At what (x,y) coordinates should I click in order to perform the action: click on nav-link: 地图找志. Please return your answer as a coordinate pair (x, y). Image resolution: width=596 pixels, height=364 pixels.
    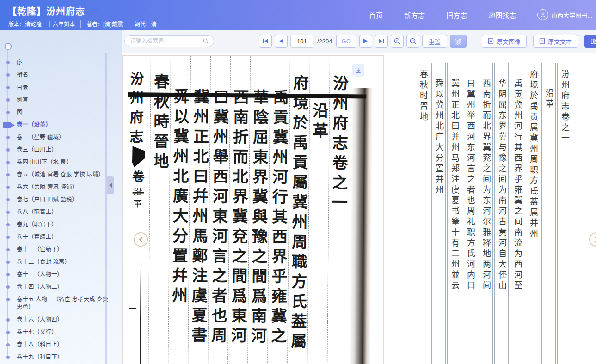
    Looking at the image, I should click on (502, 15).